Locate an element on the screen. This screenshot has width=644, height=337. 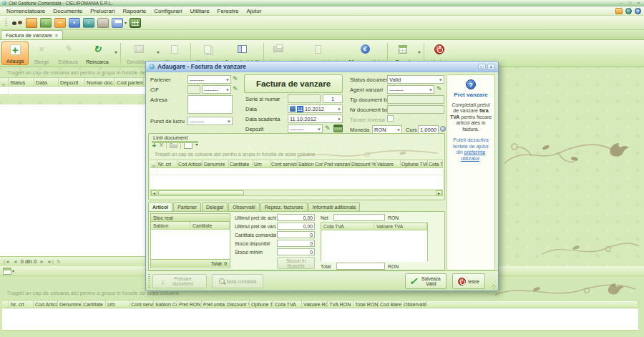
data-scadenta-field: 11.10.2012 is located at coordinates (315, 119).